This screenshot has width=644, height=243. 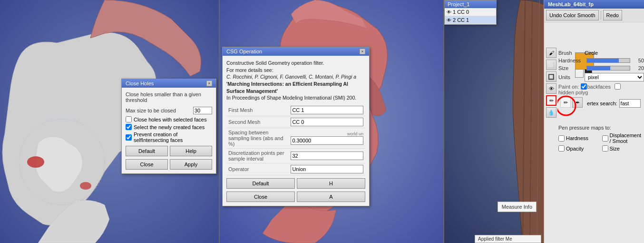 What do you see at coordinates (627, 138) in the screenshot?
I see `pen-displacement-label: Displacement / Smoot` at bounding box center [627, 138].